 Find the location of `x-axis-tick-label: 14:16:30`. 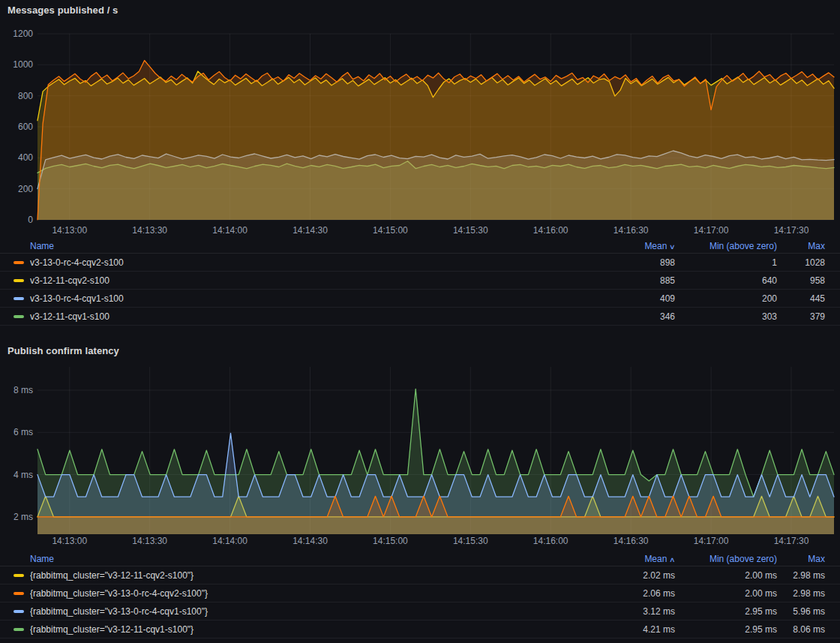

x-axis-tick-label: 14:16:30 is located at coordinates (632, 541).